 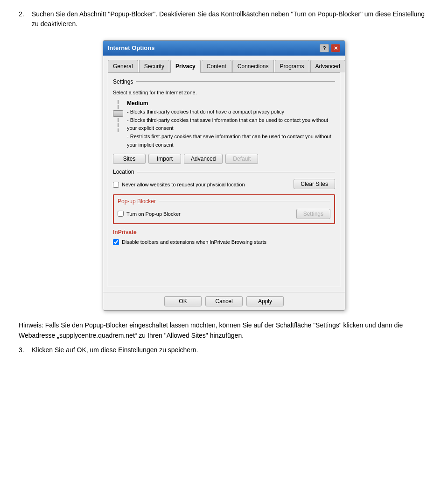 What do you see at coordinates (186, 66) in the screenshot?
I see `tab-privacy: Privacy` at bounding box center [186, 66].